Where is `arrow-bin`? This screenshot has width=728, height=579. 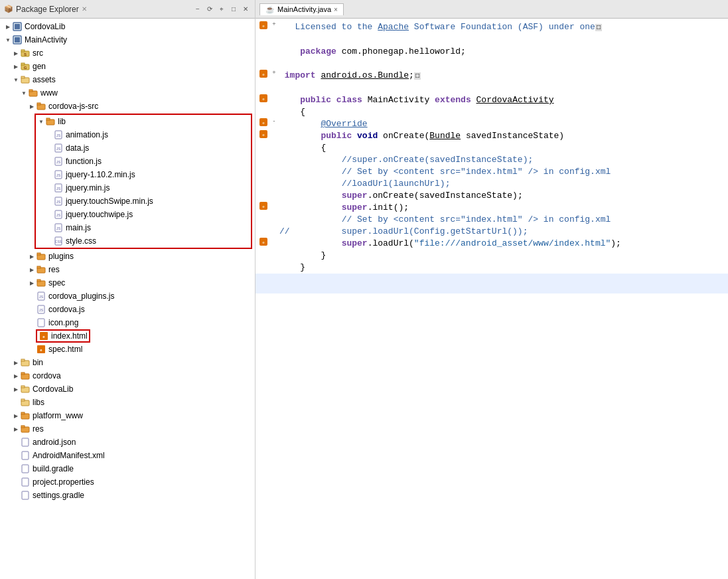 arrow-bin is located at coordinates (16, 363).